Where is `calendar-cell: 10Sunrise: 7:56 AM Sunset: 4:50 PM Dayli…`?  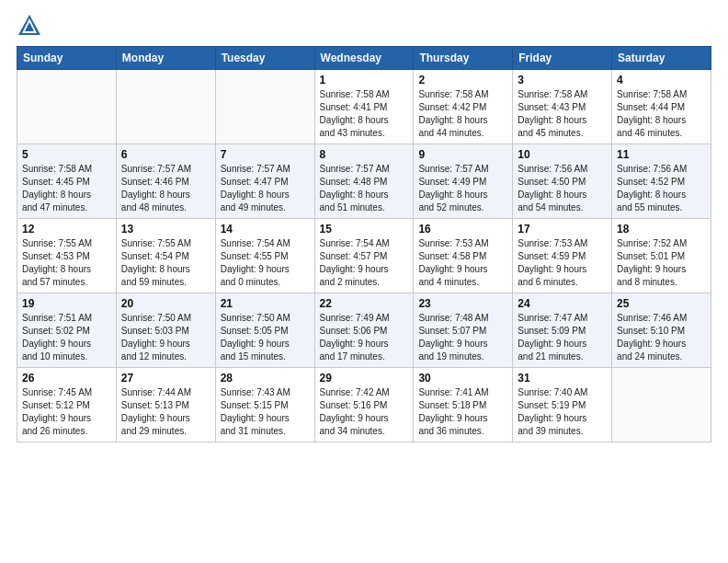
calendar-cell: 10Sunrise: 7:56 AM Sunset: 4:50 PM Dayli… is located at coordinates (563, 182).